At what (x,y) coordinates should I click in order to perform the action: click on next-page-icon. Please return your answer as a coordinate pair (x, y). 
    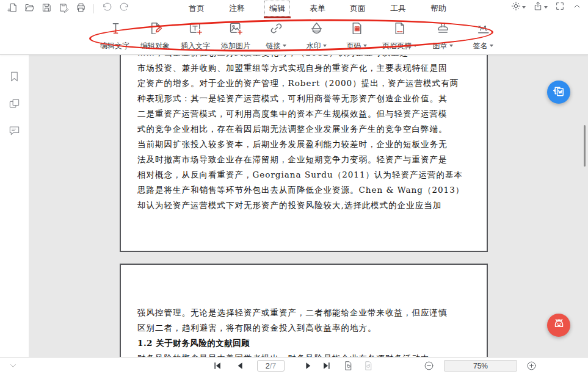
    Looking at the image, I should click on (308, 366).